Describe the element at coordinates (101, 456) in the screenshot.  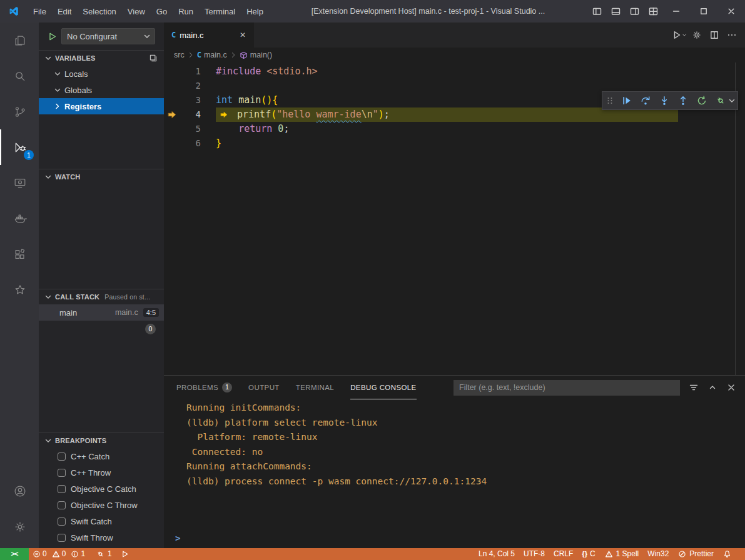
I see `breakpoint-c-catch: C++ Catch` at that location.